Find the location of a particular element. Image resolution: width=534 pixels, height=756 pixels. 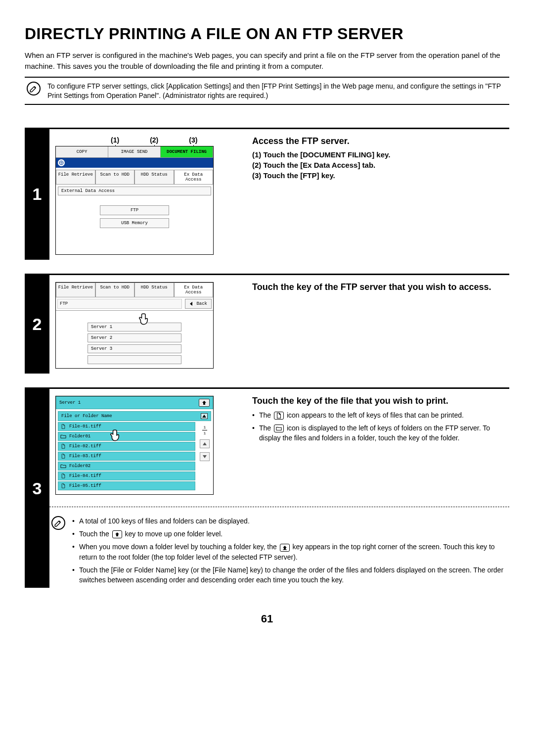

callout-3: (3) is located at coordinates (193, 140).